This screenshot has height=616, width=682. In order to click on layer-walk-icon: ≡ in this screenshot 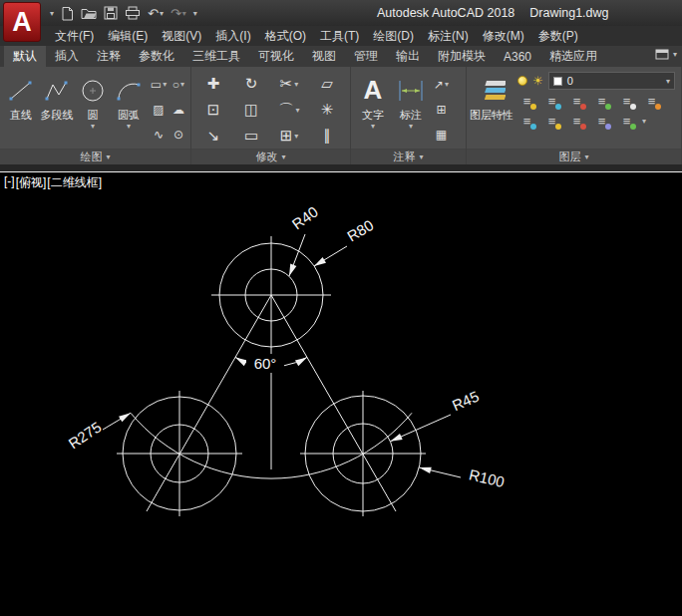, I will do `click(652, 102)`.